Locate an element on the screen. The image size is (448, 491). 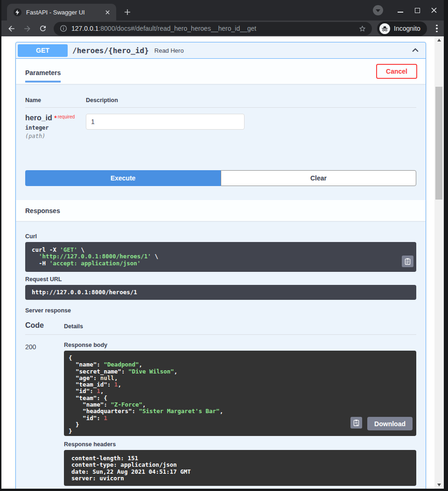
response-body-label: Response body is located at coordinates (240, 345).